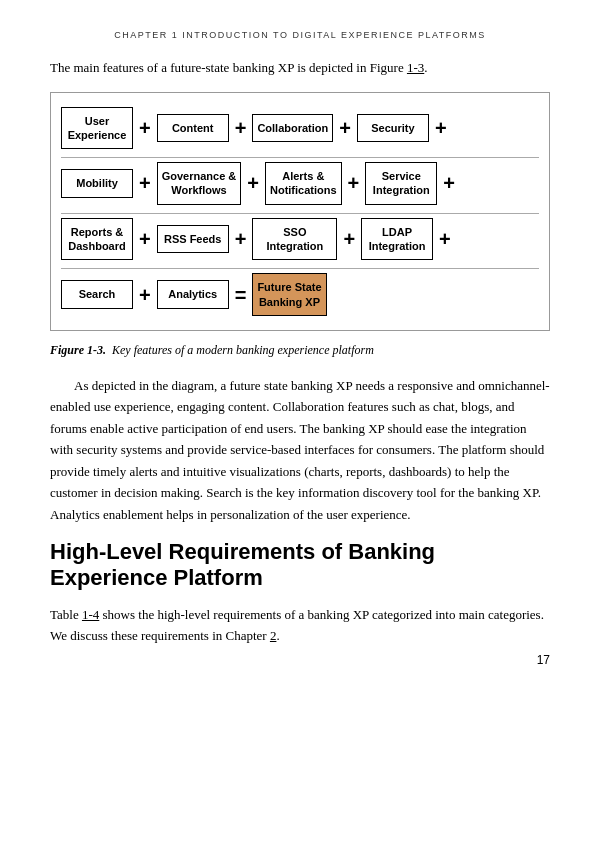 Image resolution: width=600 pixels, height=857 pixels. Describe the element at coordinates (294, 240) in the screenshot. I see `box-sso-integration: SSO Integration` at that location.